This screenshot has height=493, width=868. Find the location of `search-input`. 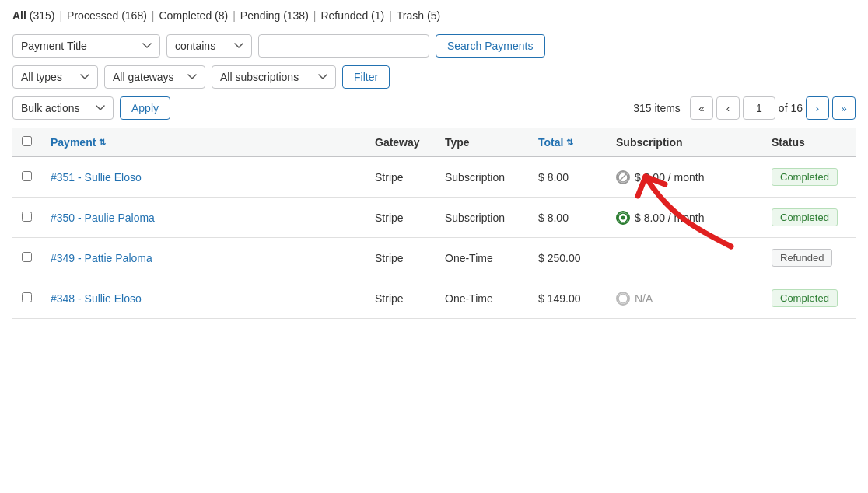

search-input is located at coordinates (344, 46).